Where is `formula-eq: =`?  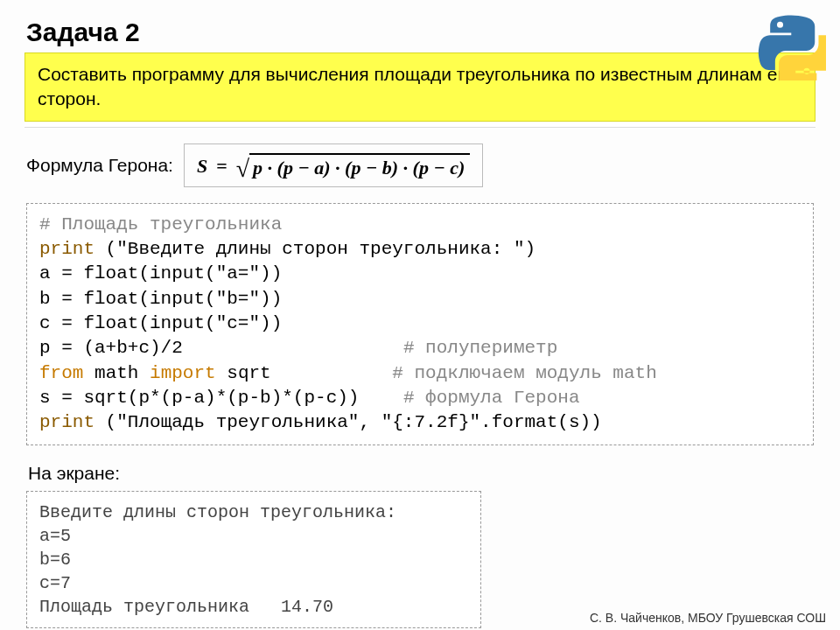 formula-eq: = is located at coordinates (222, 166).